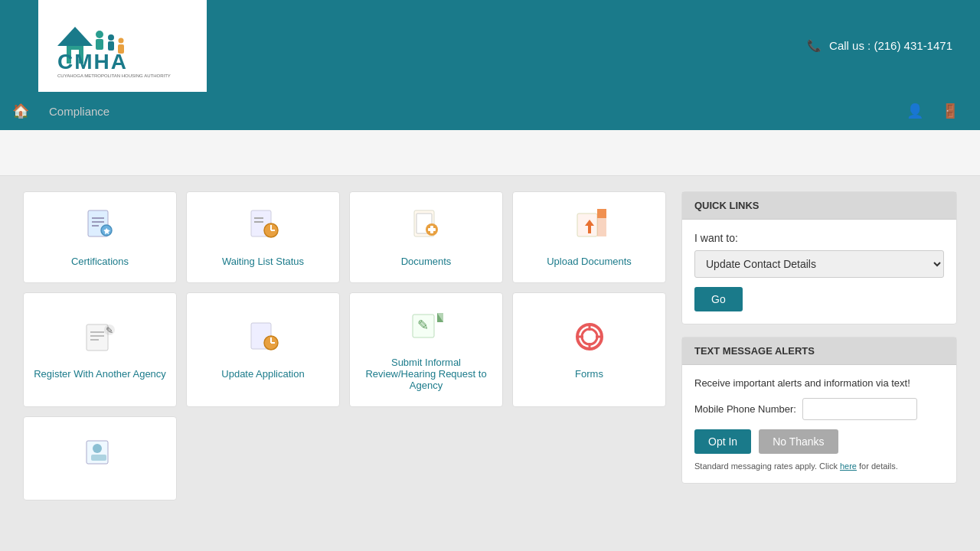 This screenshot has width=980, height=551. I want to click on phone-input, so click(860, 409).